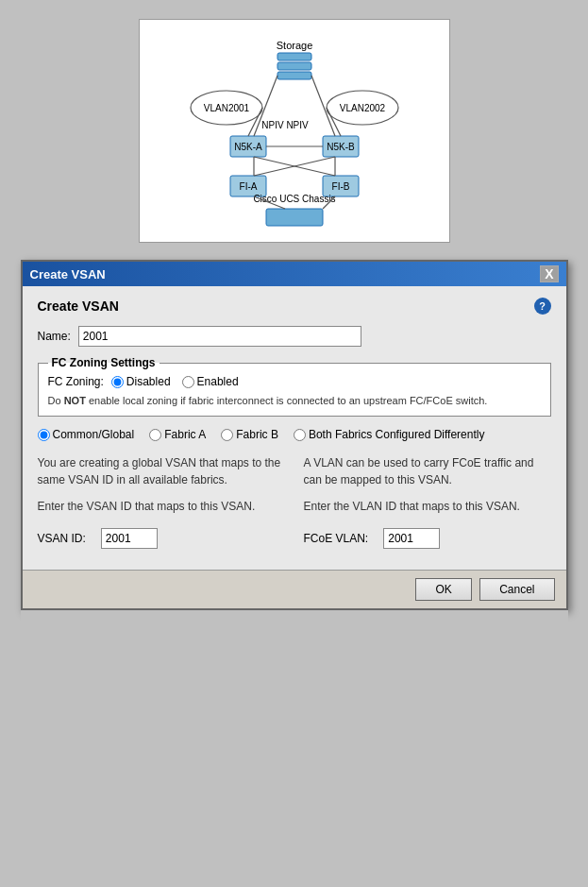 The height and width of the screenshot is (887, 588). Describe the element at coordinates (177, 435) in the screenshot. I see `fabric-a-option: Fabric A` at that location.